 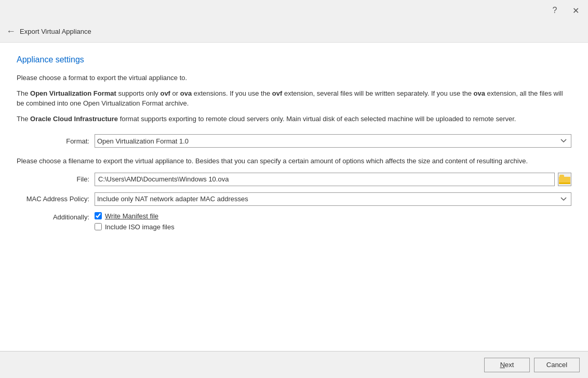 I want to click on separator-desc: Please choose a filename to export the v…, so click(x=294, y=161).